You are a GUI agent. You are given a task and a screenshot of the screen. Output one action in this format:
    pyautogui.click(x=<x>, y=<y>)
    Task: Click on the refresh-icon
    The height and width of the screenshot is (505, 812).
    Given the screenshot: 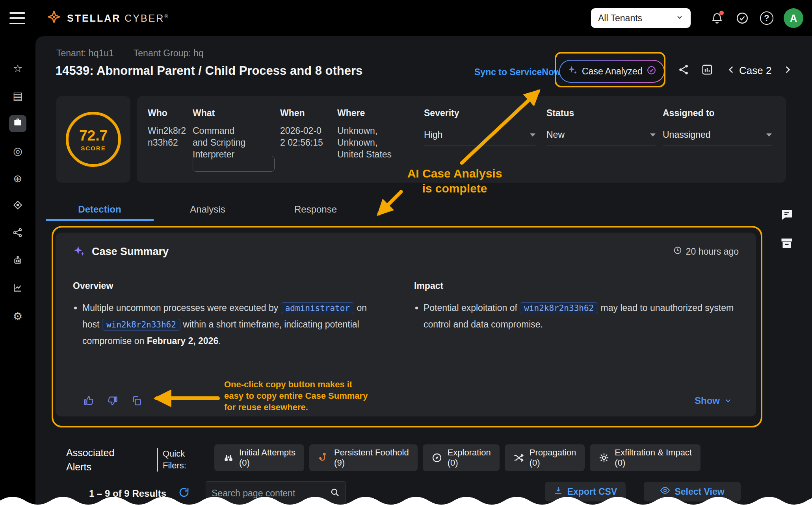 What is the action you would take?
    pyautogui.click(x=184, y=493)
    